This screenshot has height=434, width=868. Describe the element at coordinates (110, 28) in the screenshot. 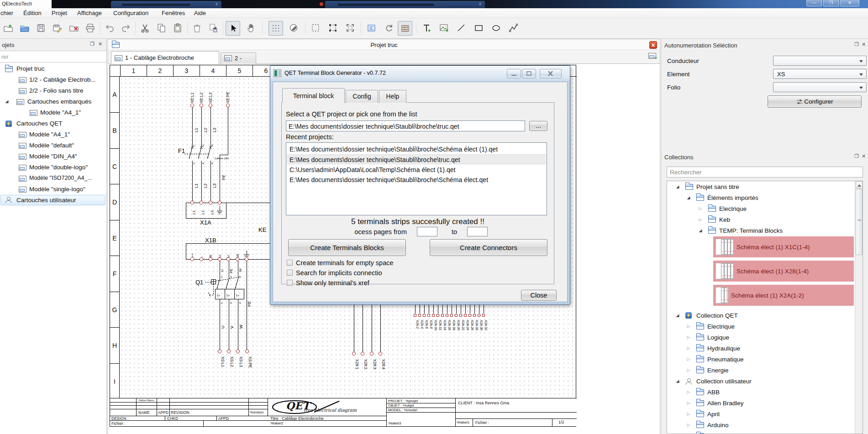

I see `undo-button` at that location.